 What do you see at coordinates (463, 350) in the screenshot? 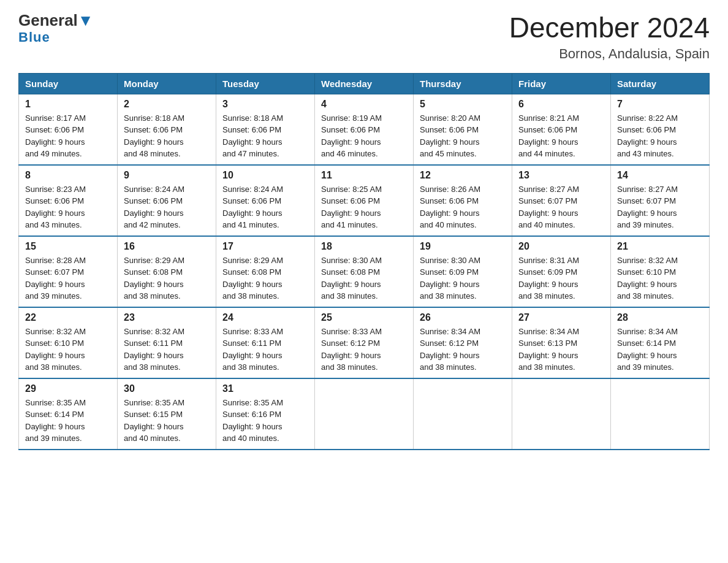
I see `day-info: Sunrise: 8:34 AM Sunset: 6:12 PM Dayligh…` at bounding box center [463, 350].